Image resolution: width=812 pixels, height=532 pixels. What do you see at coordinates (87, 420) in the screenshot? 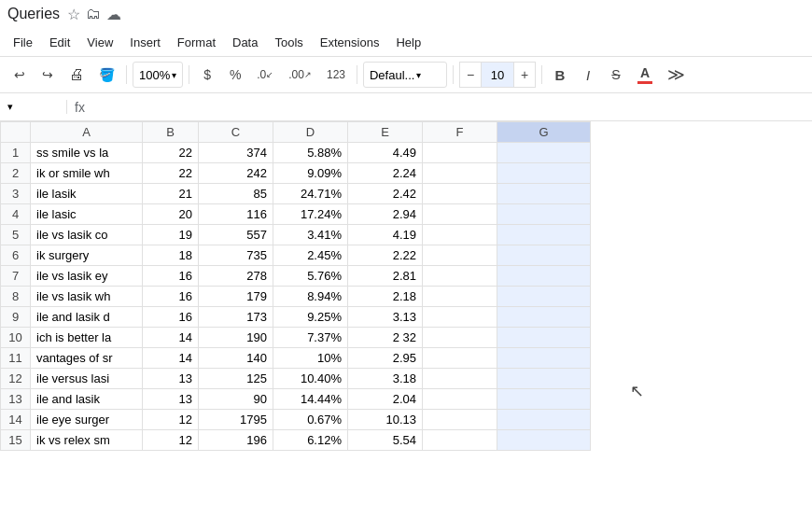
I see `cell-14-A: ile eye surger` at bounding box center [87, 420].